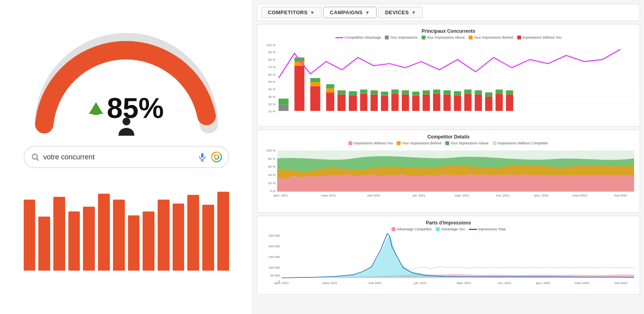  Describe the element at coordinates (281, 196) in the screenshot. I see `svg-text: janv. 2021` at that location.